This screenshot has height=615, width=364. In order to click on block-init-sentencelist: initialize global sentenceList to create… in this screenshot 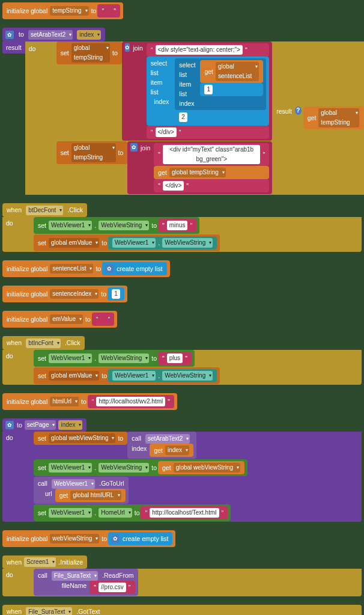, I will do `click(182, 269)`.